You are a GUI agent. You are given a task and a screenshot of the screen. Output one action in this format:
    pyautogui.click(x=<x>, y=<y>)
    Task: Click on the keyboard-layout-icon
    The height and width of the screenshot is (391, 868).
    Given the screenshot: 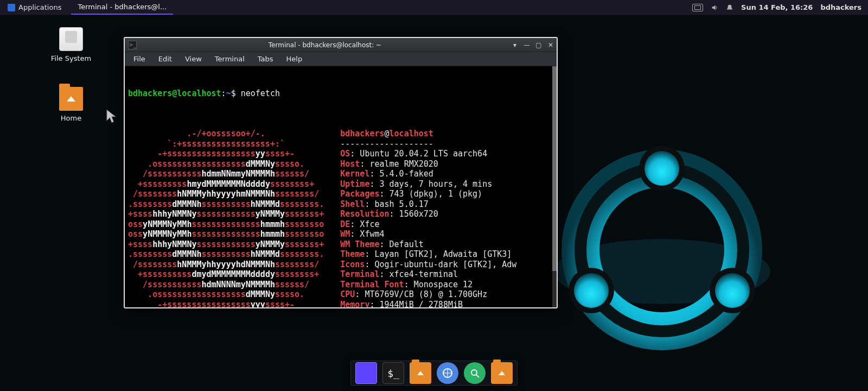 What is the action you would take?
    pyautogui.click(x=698, y=8)
    